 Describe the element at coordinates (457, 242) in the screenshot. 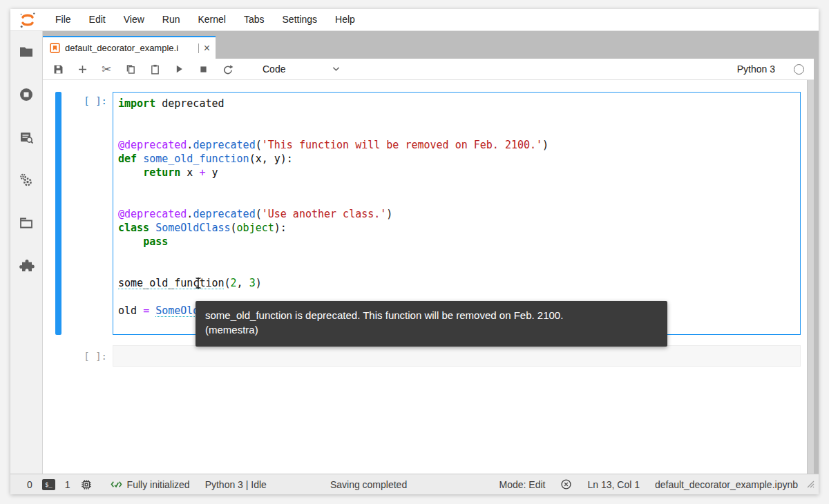

I see `code-line: pass` at that location.